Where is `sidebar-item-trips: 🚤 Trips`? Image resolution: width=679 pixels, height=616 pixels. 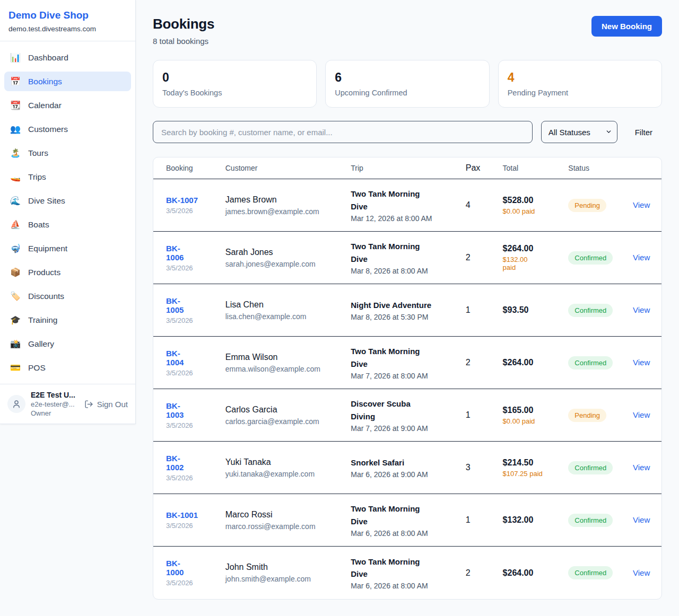
sidebar-item-trips: 🚤 Trips is located at coordinates (68, 177).